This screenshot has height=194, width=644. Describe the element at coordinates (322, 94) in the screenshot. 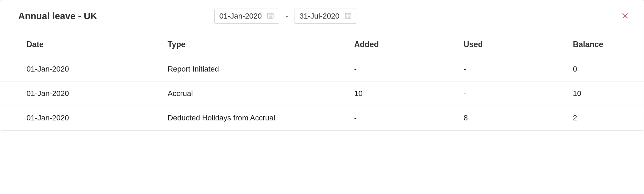

I see `table-row: 01-Jan-2020 Accrual 10 - 10` at that location.